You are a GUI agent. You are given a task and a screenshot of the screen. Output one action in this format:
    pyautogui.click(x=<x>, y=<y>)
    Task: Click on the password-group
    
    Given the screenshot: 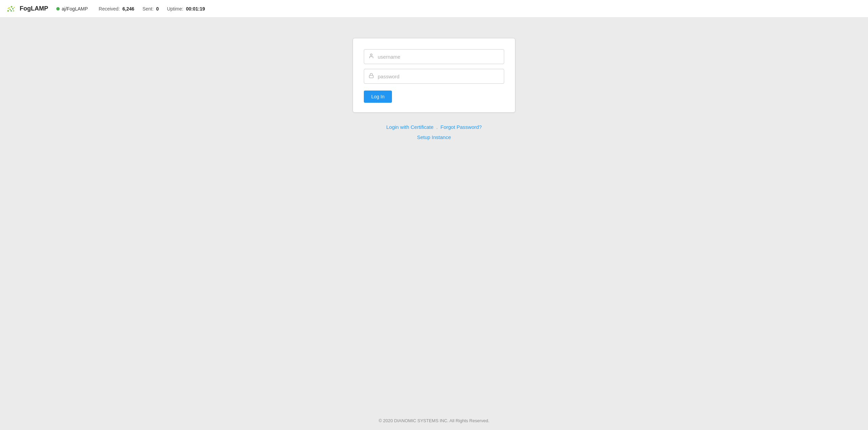 What is the action you would take?
    pyautogui.click(x=434, y=76)
    